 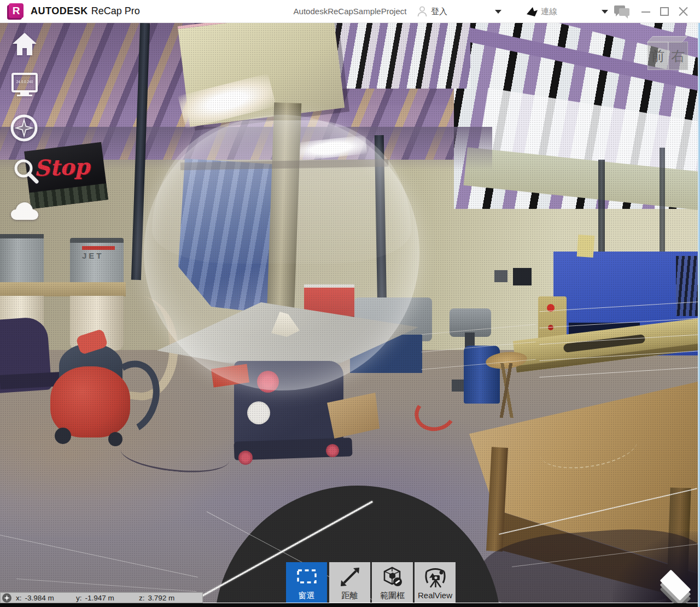 I want to click on minimize-button, so click(x=646, y=11).